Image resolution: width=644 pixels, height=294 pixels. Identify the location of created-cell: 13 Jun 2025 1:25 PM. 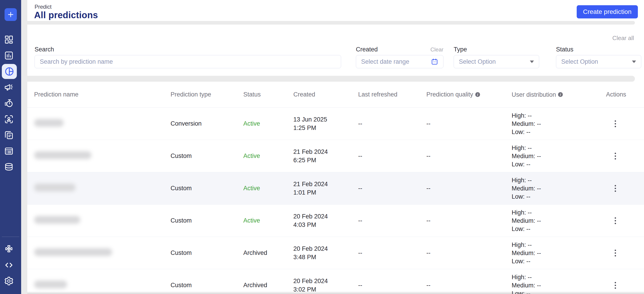
(326, 124).